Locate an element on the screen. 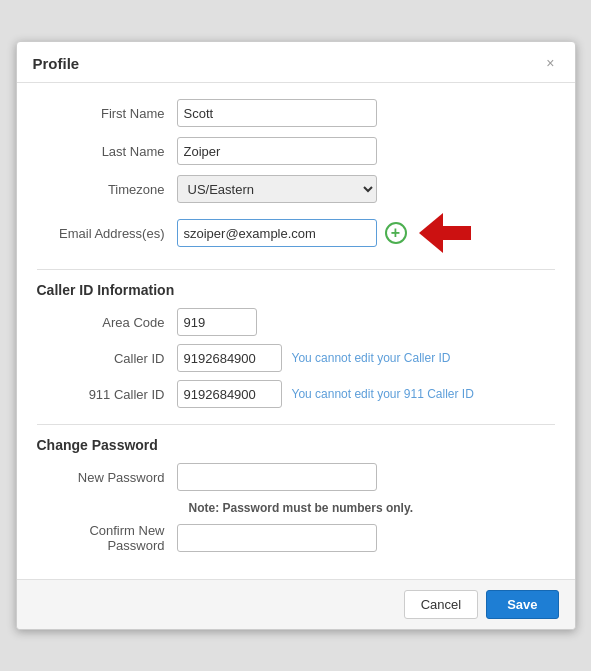  first-name-input is located at coordinates (277, 113).